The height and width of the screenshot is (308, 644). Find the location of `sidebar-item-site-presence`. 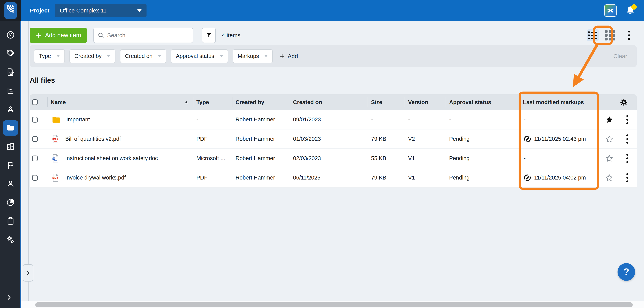

sidebar-item-site-presence is located at coordinates (10, 110).